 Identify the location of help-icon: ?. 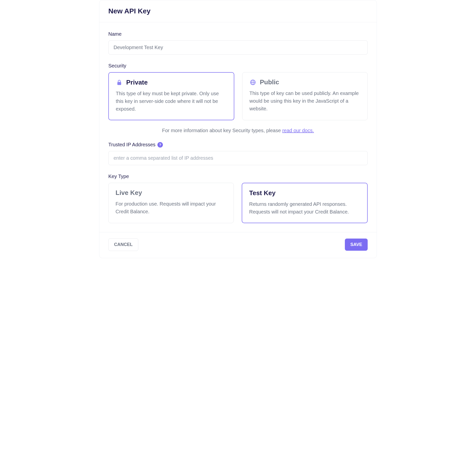
(160, 145).